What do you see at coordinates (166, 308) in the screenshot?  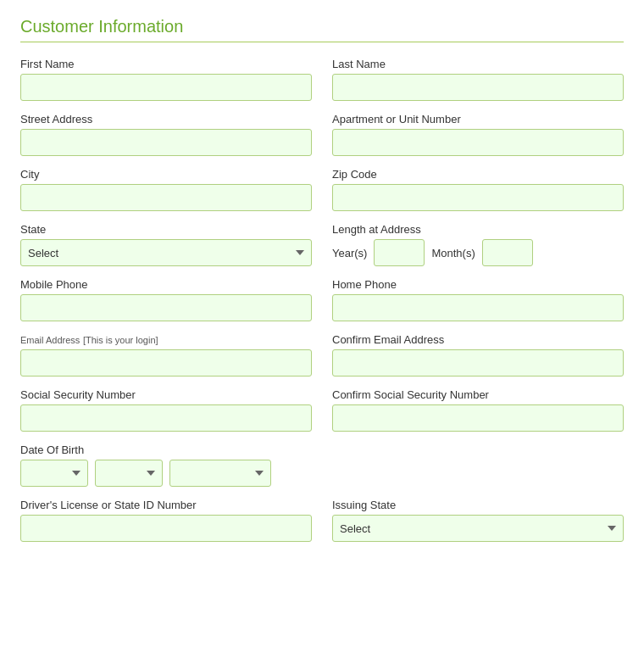 I see `mobile-phone-input` at bounding box center [166, 308].